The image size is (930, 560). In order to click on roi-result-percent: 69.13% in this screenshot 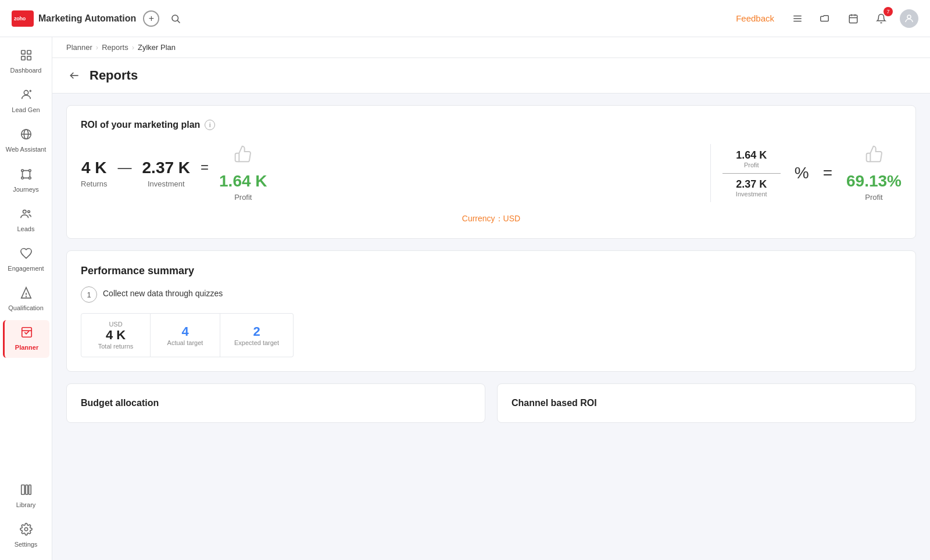, I will do `click(874, 181)`.